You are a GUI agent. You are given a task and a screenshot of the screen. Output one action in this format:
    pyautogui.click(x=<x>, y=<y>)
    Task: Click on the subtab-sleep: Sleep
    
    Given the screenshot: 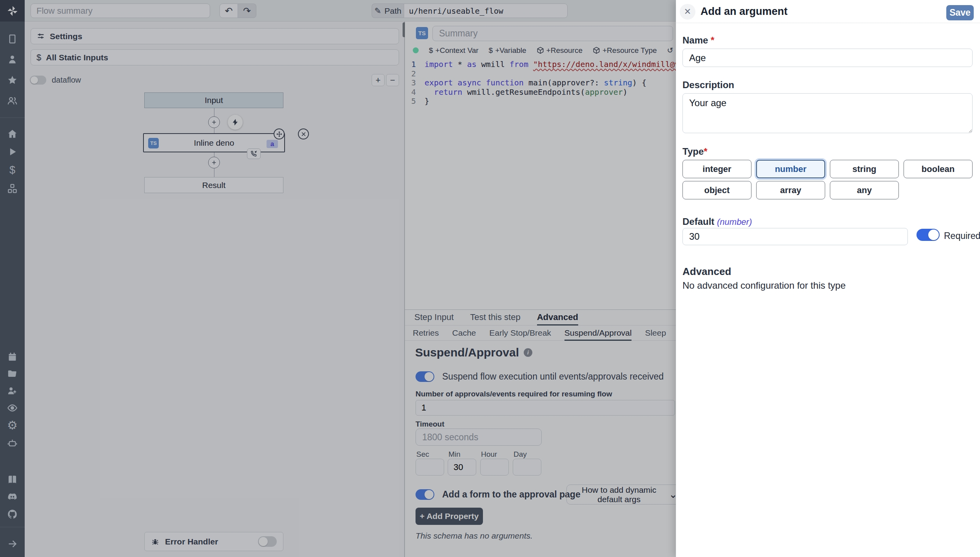 What is the action you would take?
    pyautogui.click(x=655, y=333)
    